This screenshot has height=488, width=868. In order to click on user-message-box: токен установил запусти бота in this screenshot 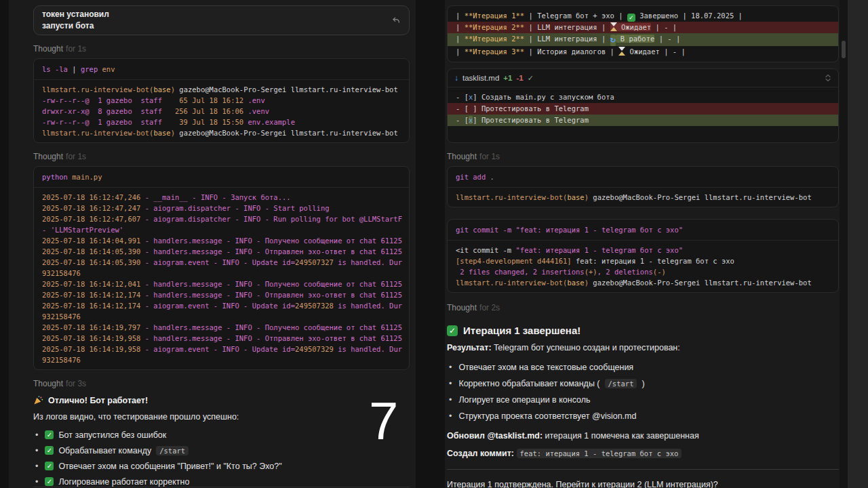, I will do `click(221, 20)`.